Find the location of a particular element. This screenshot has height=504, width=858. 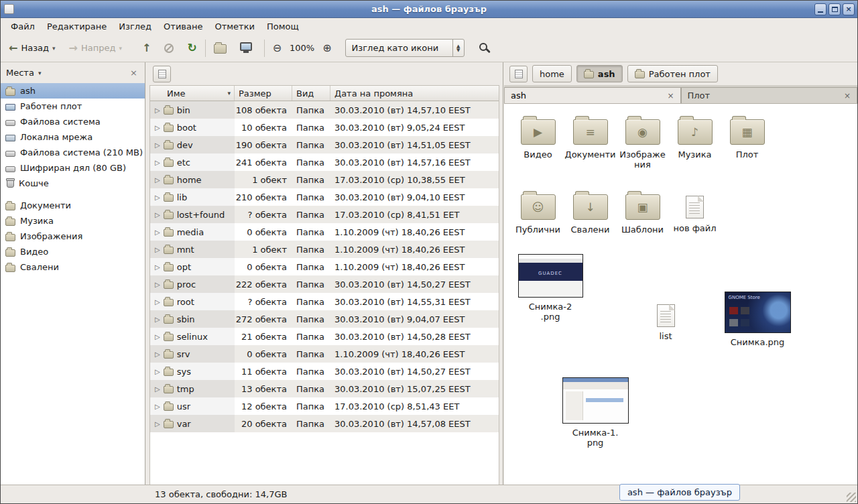

sidebar-item: Изображения is located at coordinates (72, 236).